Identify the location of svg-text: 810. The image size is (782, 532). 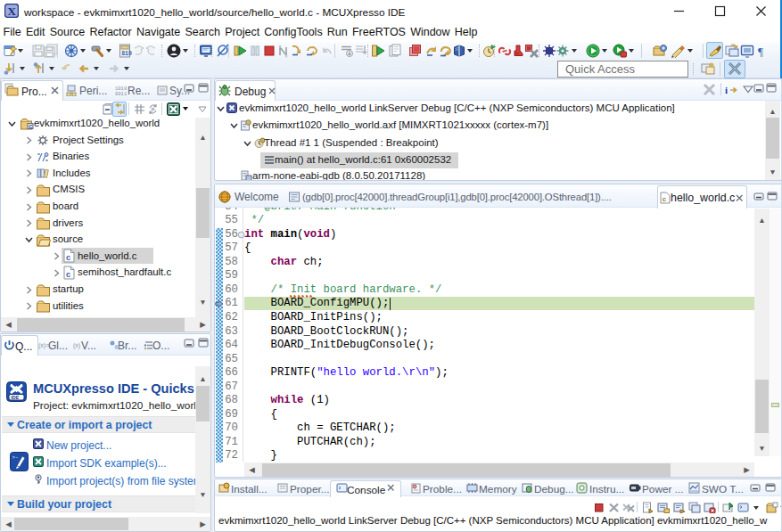
(127, 53).